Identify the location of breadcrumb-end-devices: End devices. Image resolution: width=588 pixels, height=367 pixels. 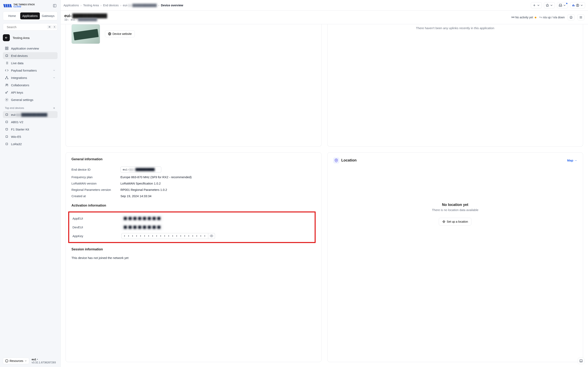
(111, 5).